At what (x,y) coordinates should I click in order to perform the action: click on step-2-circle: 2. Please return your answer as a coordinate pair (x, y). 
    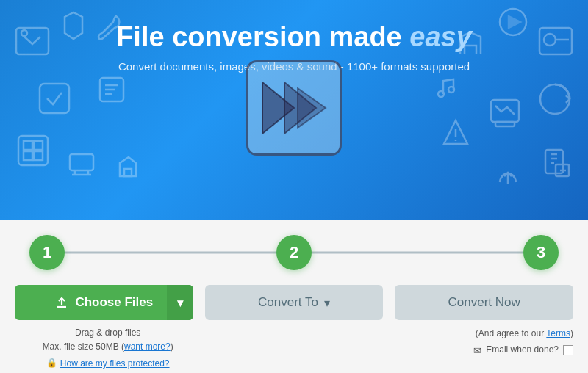
    Looking at the image, I should click on (294, 253).